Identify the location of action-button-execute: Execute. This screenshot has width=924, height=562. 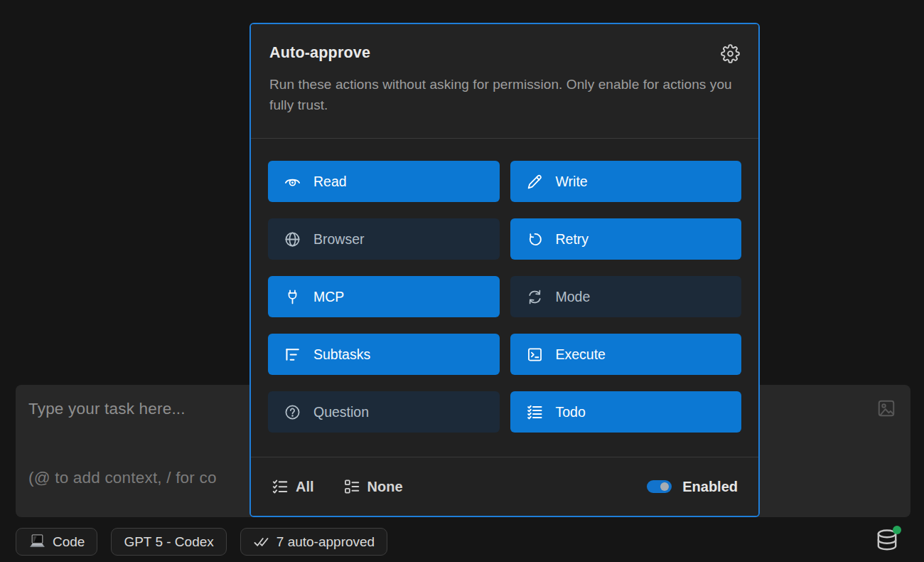
(626, 354).